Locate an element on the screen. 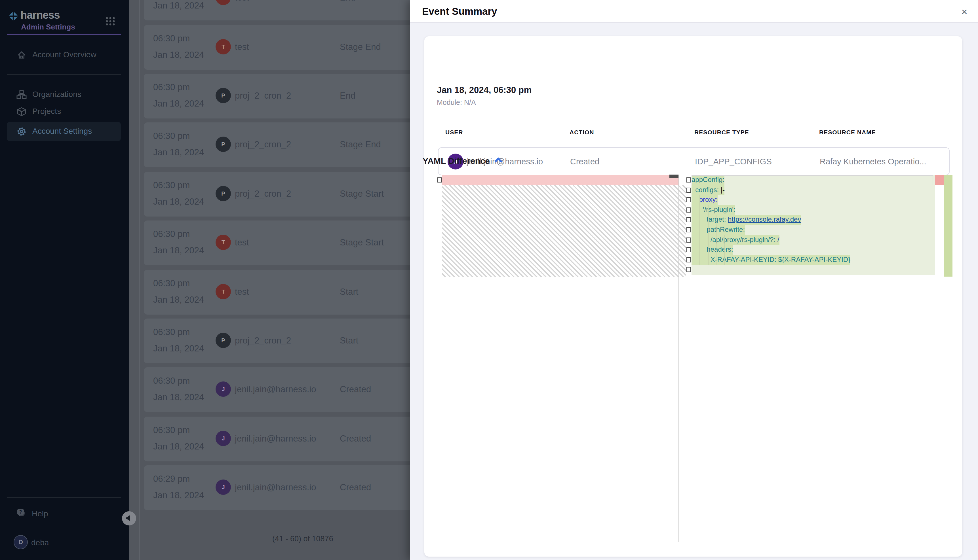 The image size is (978, 560). avatar: J is located at coordinates (223, 389).